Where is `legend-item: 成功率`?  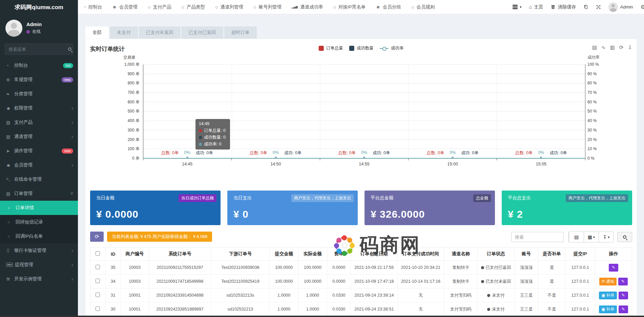 legend-item: 成功率 is located at coordinates (392, 48).